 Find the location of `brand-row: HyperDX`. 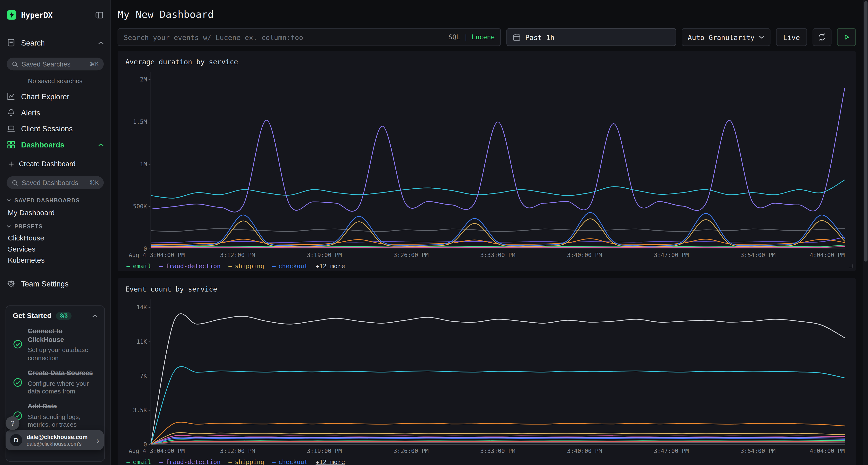

brand-row: HyperDX is located at coordinates (55, 15).